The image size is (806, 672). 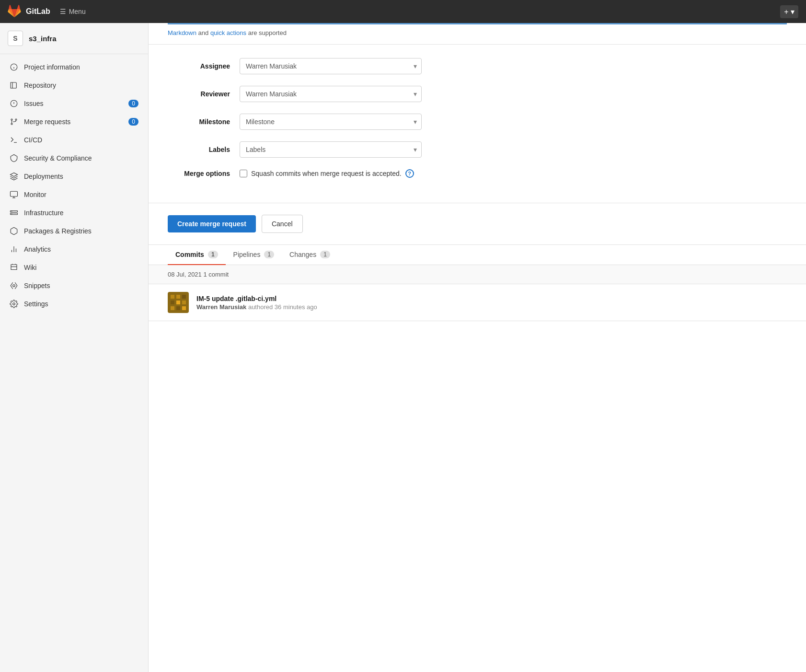 What do you see at coordinates (228, 33) in the screenshot?
I see `quick-actions-link: quick actions` at bounding box center [228, 33].